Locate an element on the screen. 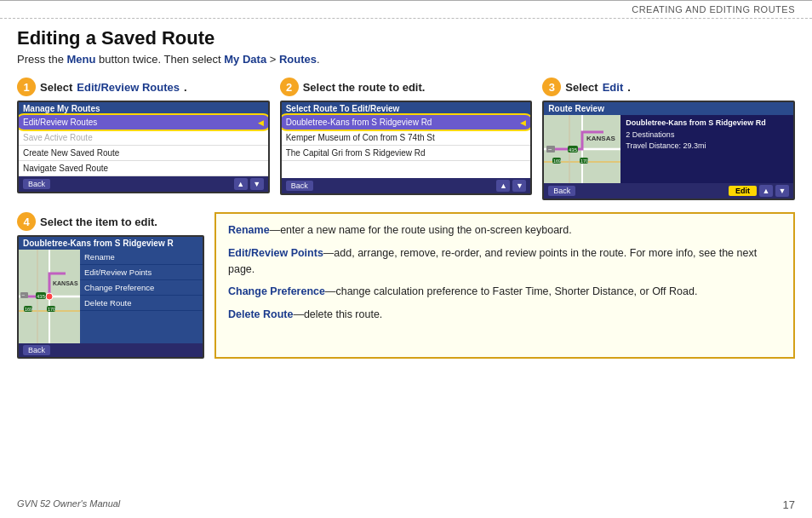 The width and height of the screenshot is (812, 518). info-changepref-term: Change Preference is located at coordinates (277, 291).